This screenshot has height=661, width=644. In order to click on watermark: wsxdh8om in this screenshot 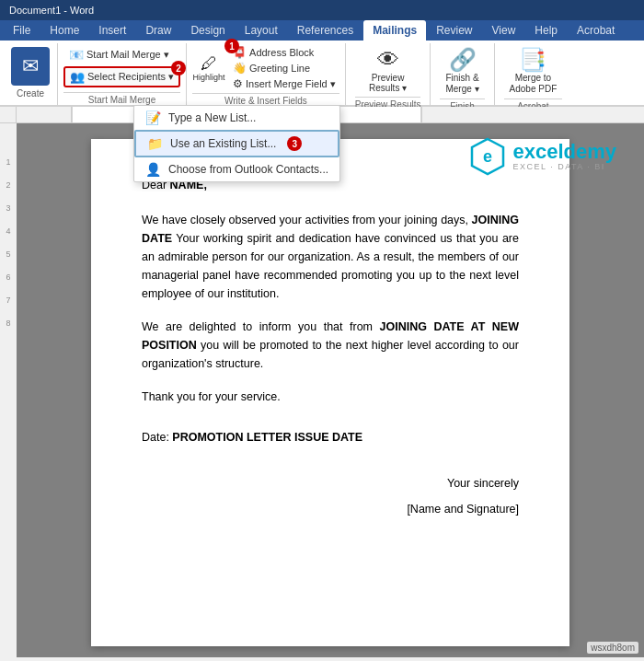, I will do `click(613, 648)`.